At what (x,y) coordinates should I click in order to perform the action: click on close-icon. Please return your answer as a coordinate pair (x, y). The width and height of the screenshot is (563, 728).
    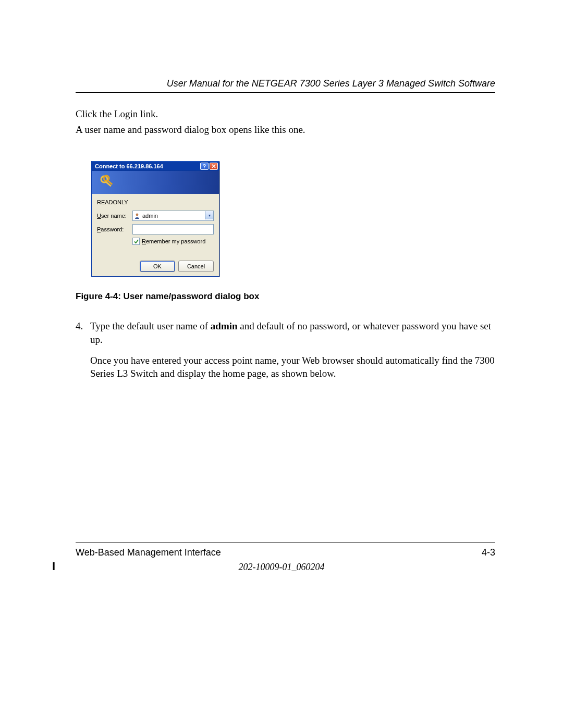
    Looking at the image, I should click on (214, 166).